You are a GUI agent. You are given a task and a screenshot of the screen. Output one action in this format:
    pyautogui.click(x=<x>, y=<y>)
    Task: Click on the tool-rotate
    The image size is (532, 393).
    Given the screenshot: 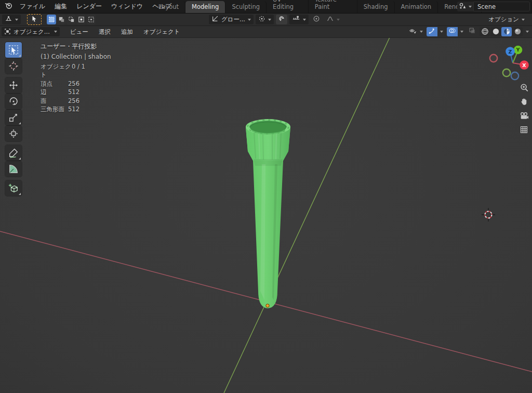 What is the action you would take?
    pyautogui.click(x=14, y=101)
    